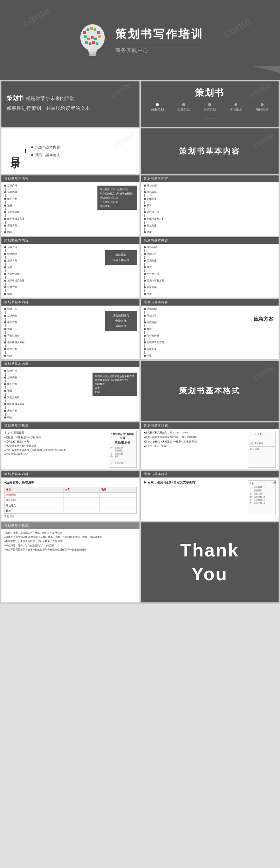 This screenshot has height=868, width=280. Describe the element at coordinates (121, 321) in the screenshot. I see `popup-3: 活动前期宣传 中期宣传 后期宣传` at that location.